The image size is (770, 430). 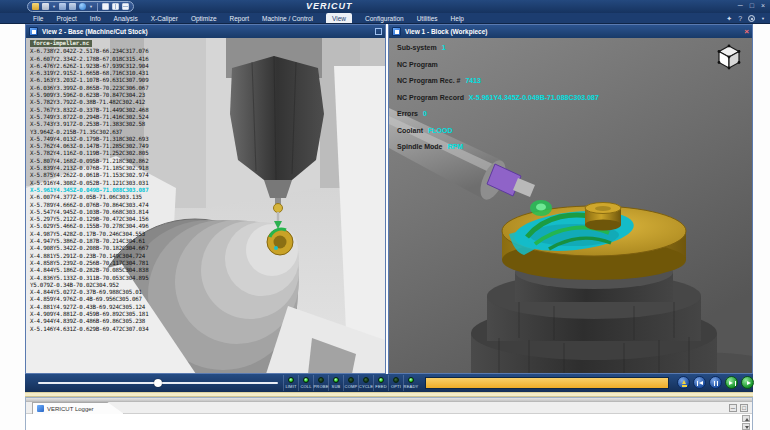 What do you see at coordinates (89, 314) in the screenshot?
I see `gcode-line: X-4.909Y4.881Z-0.459B-69.892C305.181` at bounding box center [89, 314].